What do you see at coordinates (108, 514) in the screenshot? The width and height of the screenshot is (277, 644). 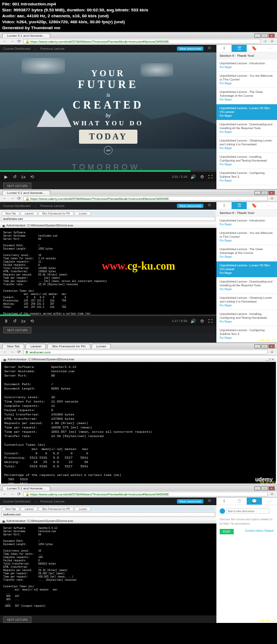 I see `inner-url-input: testlumen.com` at bounding box center [108, 514].